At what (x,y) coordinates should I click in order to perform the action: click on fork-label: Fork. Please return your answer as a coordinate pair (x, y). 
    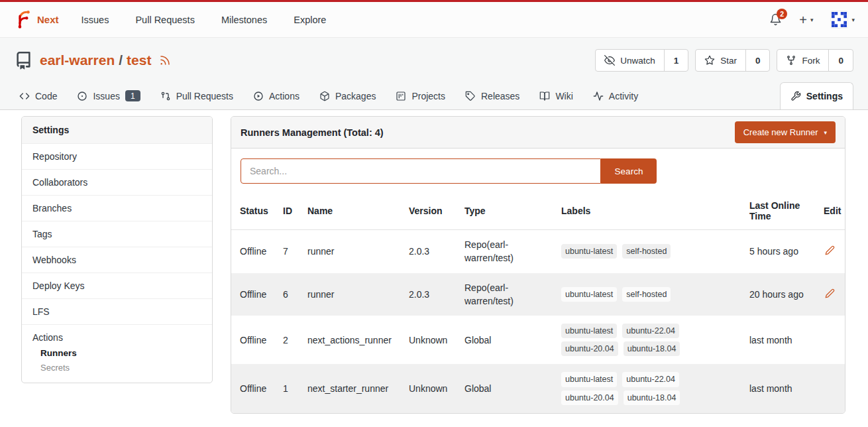
    Looking at the image, I should click on (811, 61).